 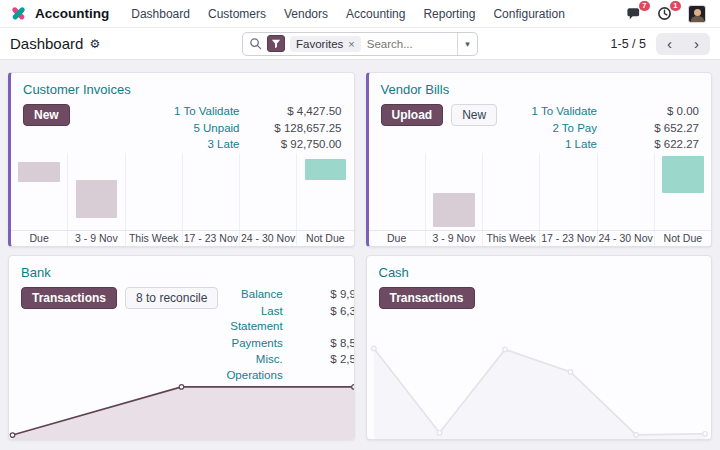 I want to click on search-dropdown-caret-icon: ▾, so click(x=467, y=44).